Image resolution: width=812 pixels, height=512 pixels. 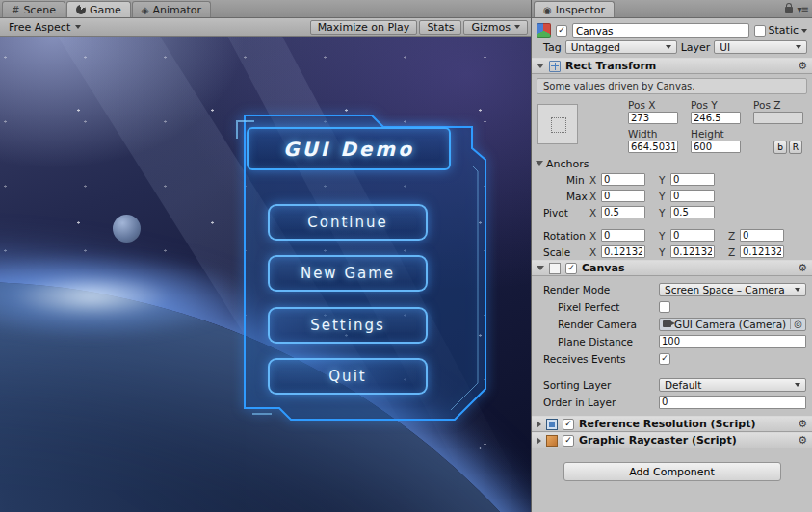 I want to click on scale-x-field, so click(x=623, y=252).